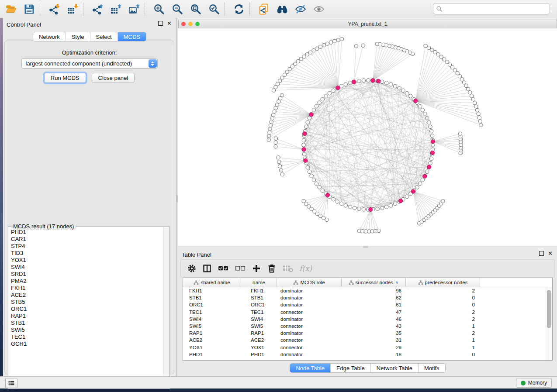 The height and width of the screenshot is (392, 557). I want to click on float-panel-icon, so click(161, 24).